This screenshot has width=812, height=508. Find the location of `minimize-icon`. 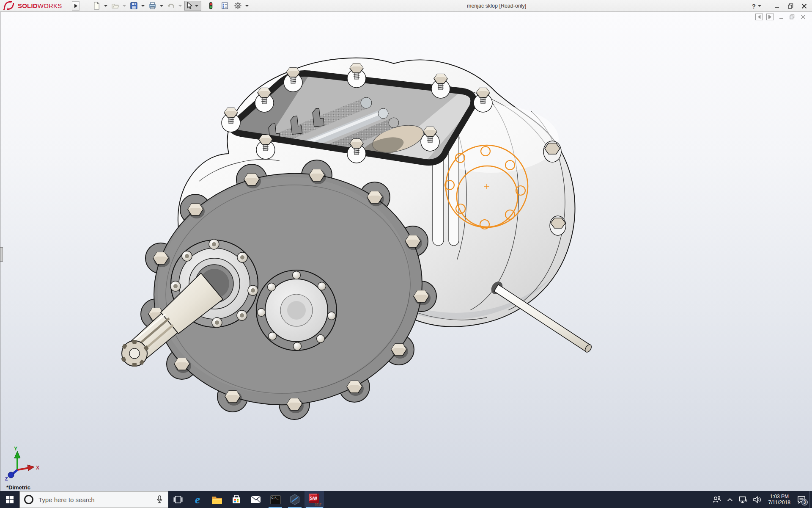

minimize-icon is located at coordinates (777, 6).